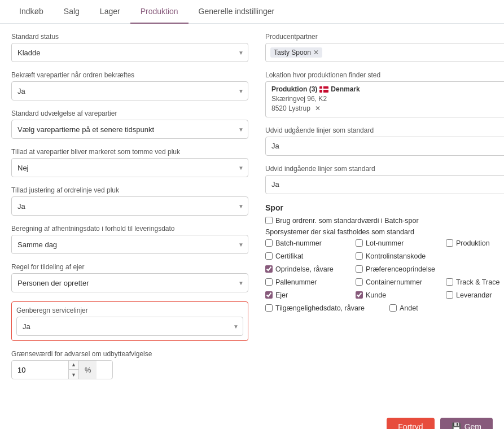 The width and height of the screenshot is (504, 429). I want to click on sporsystemer-label: Sporsystemer der skal fastholdes som sta…, so click(385, 232).